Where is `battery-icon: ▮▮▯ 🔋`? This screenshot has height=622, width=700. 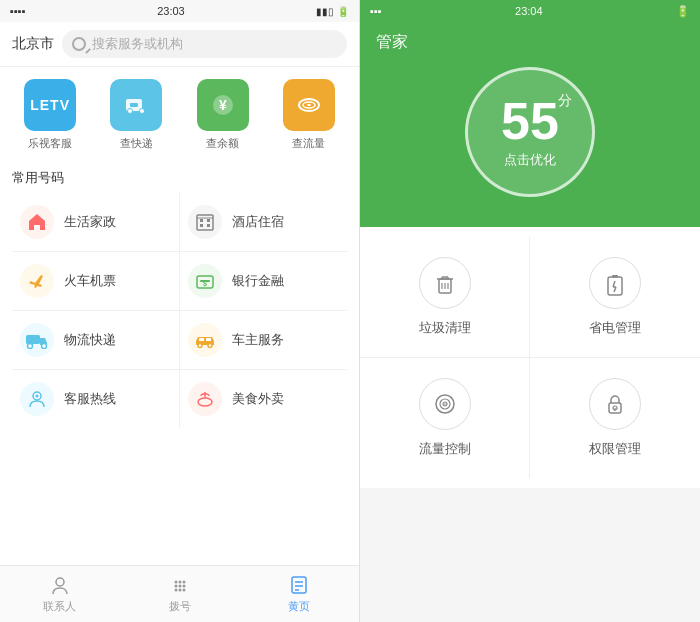
battery-icon: ▮▮▯ 🔋 is located at coordinates (332, 12).